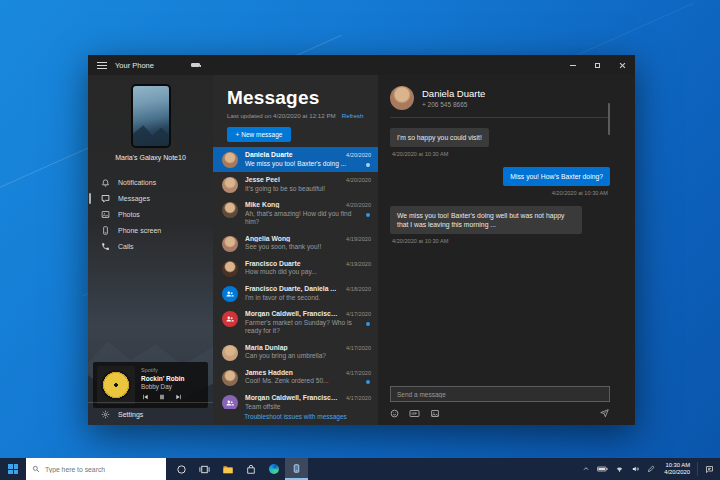  Describe the element at coordinates (162, 397) in the screenshot. I see `pause-icon` at that location.